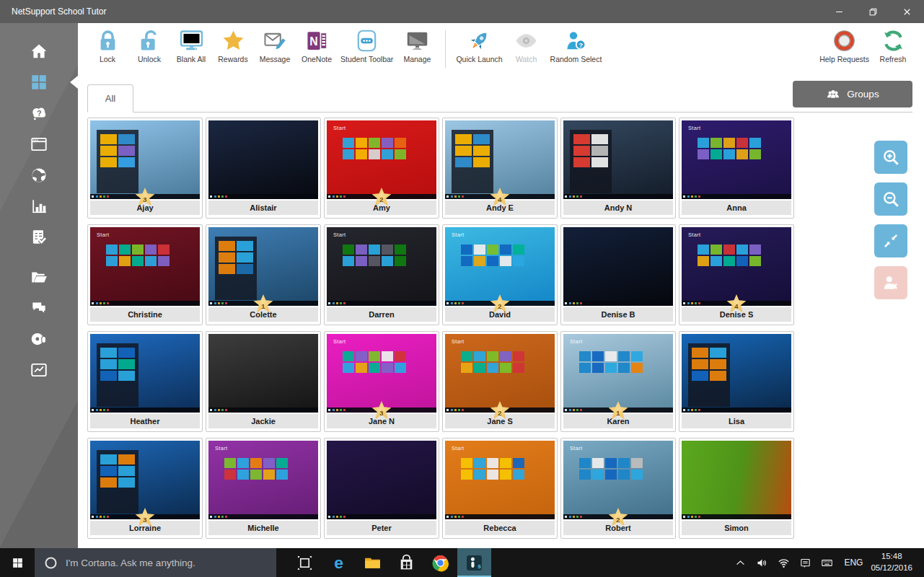  What do you see at coordinates (907, 12) in the screenshot?
I see `close-icon` at bounding box center [907, 12].